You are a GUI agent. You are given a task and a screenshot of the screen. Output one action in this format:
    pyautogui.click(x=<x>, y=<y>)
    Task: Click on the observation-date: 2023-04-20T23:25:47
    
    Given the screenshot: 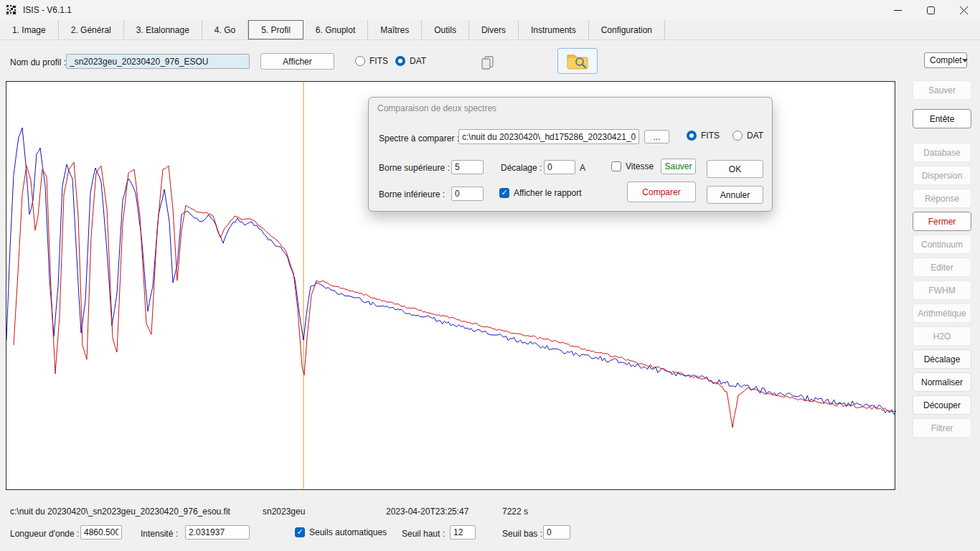 What is the action you would take?
    pyautogui.click(x=428, y=512)
    